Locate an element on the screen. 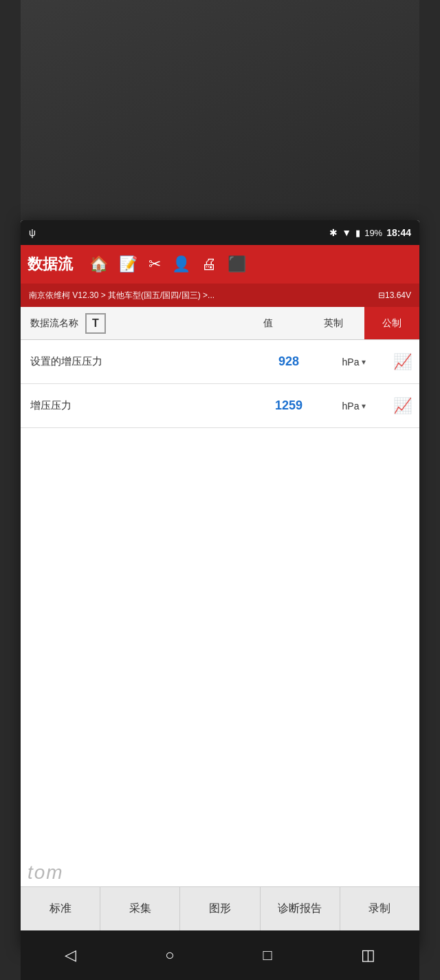 This screenshot has width=440, height=980. print-icon: 🖨 is located at coordinates (209, 264).